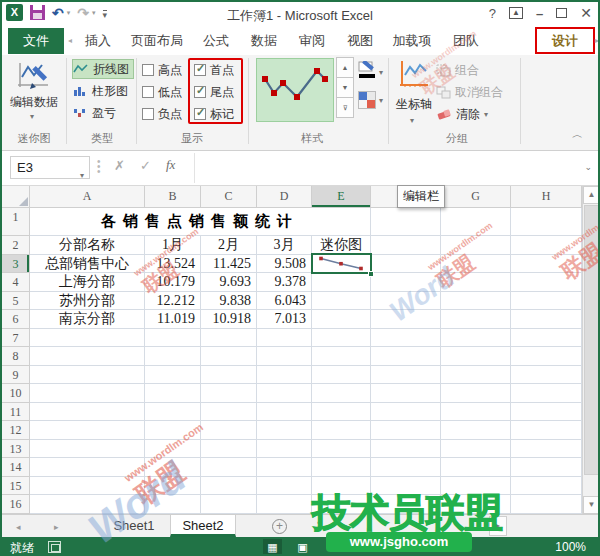 This screenshot has width=600, height=556. I want to click on select-all-corner, so click(16, 197).